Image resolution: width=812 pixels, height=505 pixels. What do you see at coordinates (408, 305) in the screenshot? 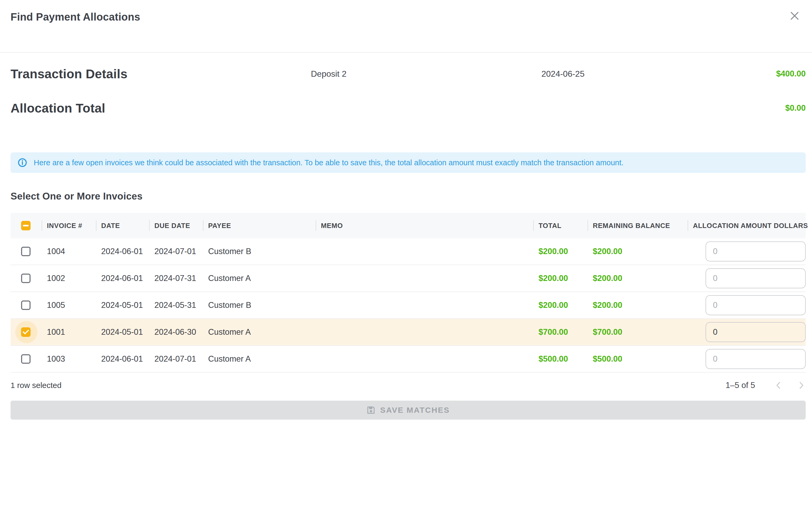
I see `invoice-row: 1005 2024-05-01 2024-05-31 Customer B $2…` at bounding box center [408, 305].